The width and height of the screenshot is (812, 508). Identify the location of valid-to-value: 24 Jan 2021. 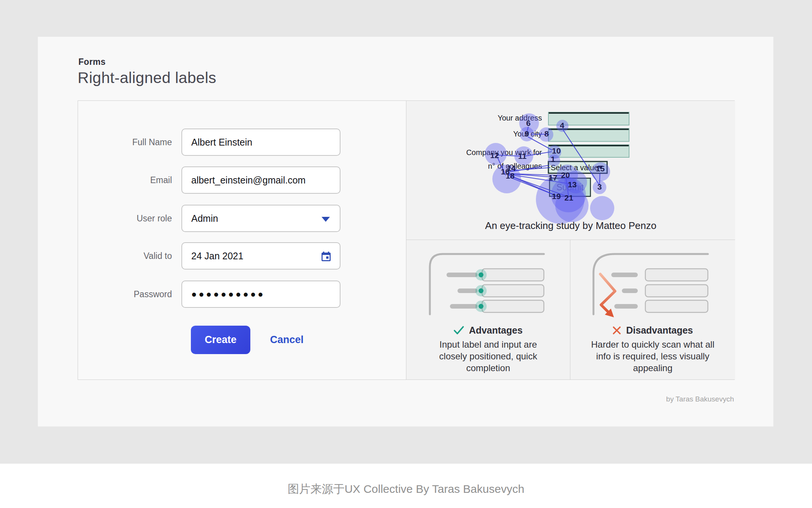
(217, 256).